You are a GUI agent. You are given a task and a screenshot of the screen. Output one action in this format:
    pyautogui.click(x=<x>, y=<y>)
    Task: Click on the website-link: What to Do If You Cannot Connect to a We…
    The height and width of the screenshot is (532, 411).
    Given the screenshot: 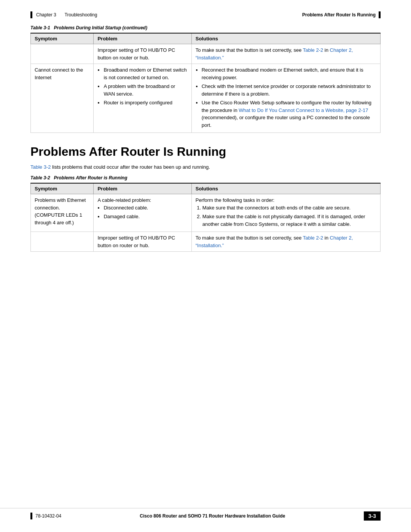 What is the action you would take?
    pyautogui.click(x=303, y=110)
    